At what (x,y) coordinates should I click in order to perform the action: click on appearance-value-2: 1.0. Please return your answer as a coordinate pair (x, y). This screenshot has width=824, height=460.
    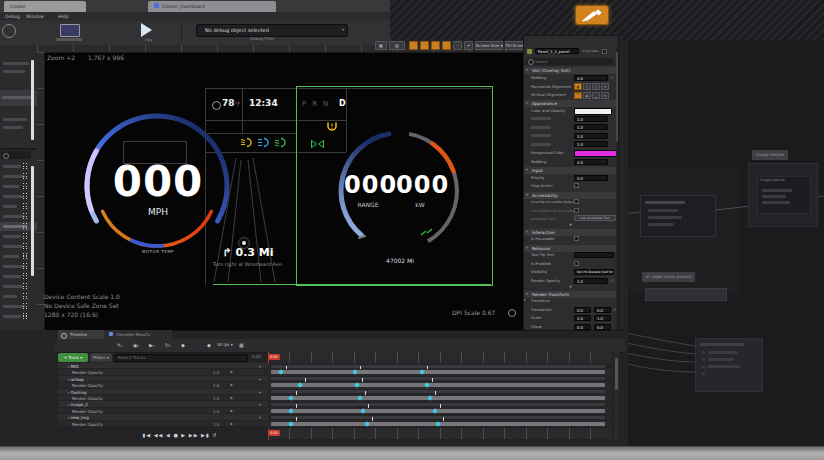
    Looking at the image, I should click on (591, 127).